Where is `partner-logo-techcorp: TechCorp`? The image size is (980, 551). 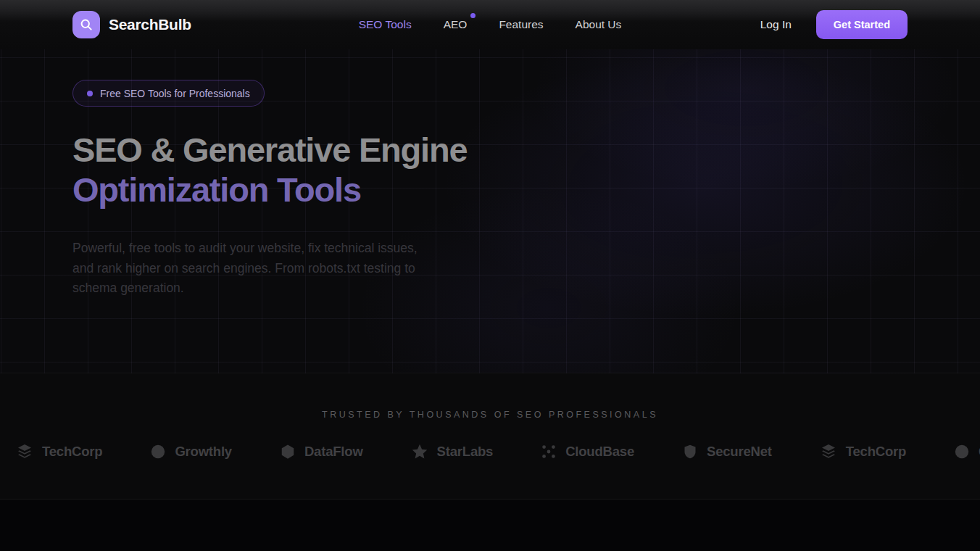 partner-logo-techcorp: TechCorp is located at coordinates (59, 452).